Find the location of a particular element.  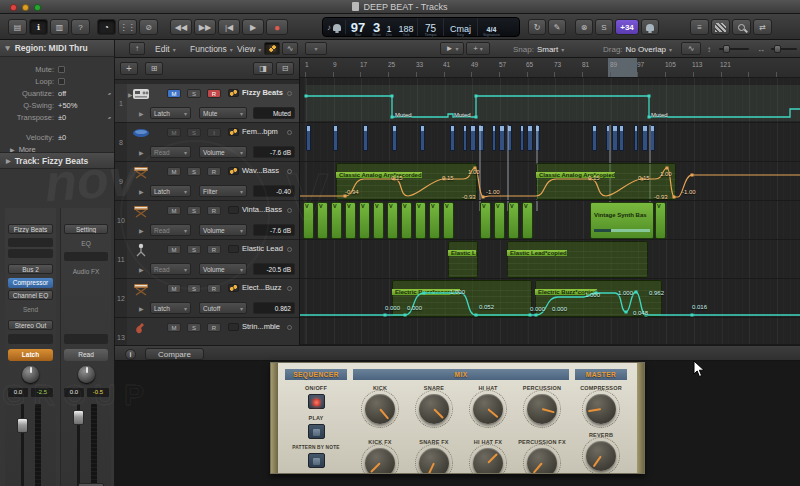

eq-thumbnail is located at coordinates (30, 242).